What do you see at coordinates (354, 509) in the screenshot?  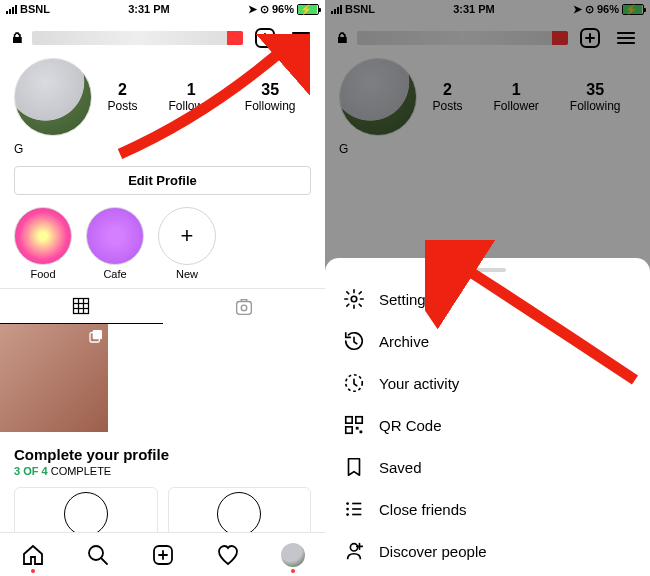 I see `list-icon` at bounding box center [354, 509].